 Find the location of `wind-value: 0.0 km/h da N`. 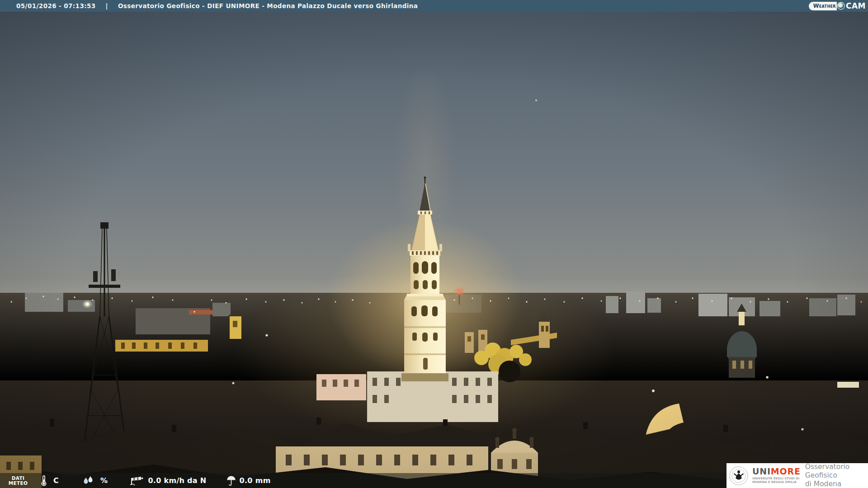

wind-value: 0.0 km/h da N is located at coordinates (177, 481).